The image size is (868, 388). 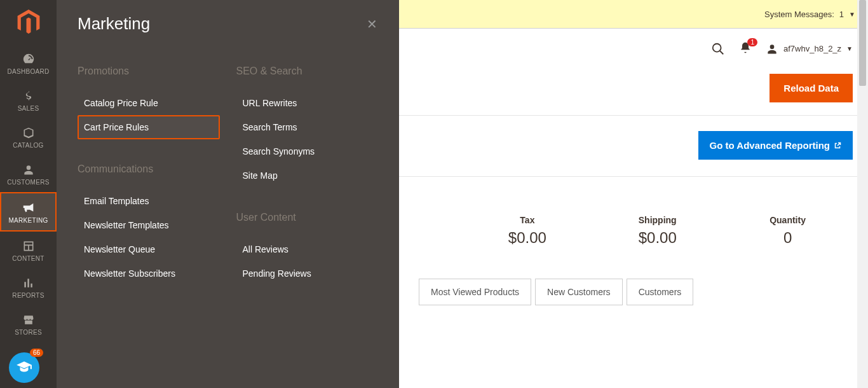 What do you see at coordinates (28, 100) in the screenshot?
I see `nav-sales: SALES` at bounding box center [28, 100].